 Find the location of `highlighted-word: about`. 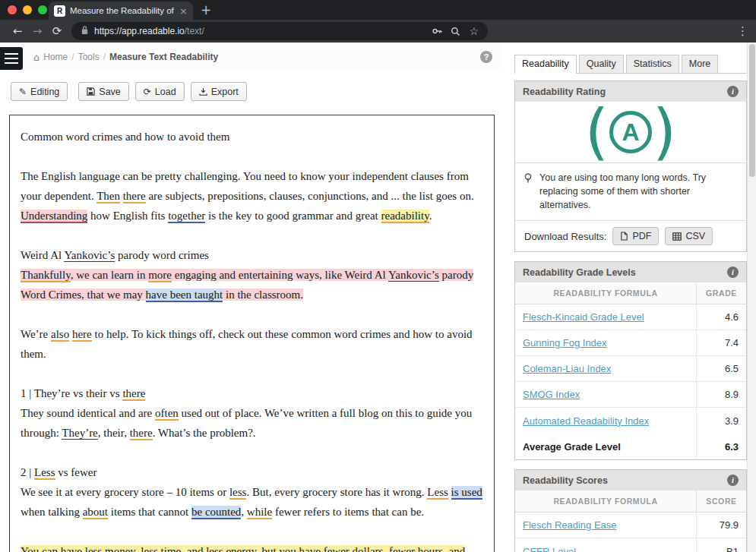

highlighted-word: about is located at coordinates (96, 513).